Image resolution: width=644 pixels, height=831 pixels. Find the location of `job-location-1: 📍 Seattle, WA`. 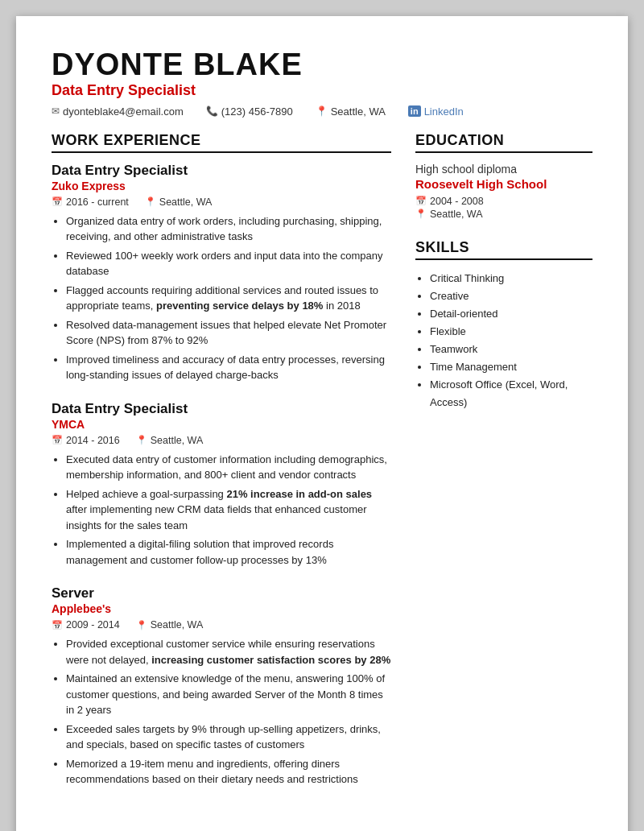

job-location-1: 📍 Seattle, WA is located at coordinates (179, 202).